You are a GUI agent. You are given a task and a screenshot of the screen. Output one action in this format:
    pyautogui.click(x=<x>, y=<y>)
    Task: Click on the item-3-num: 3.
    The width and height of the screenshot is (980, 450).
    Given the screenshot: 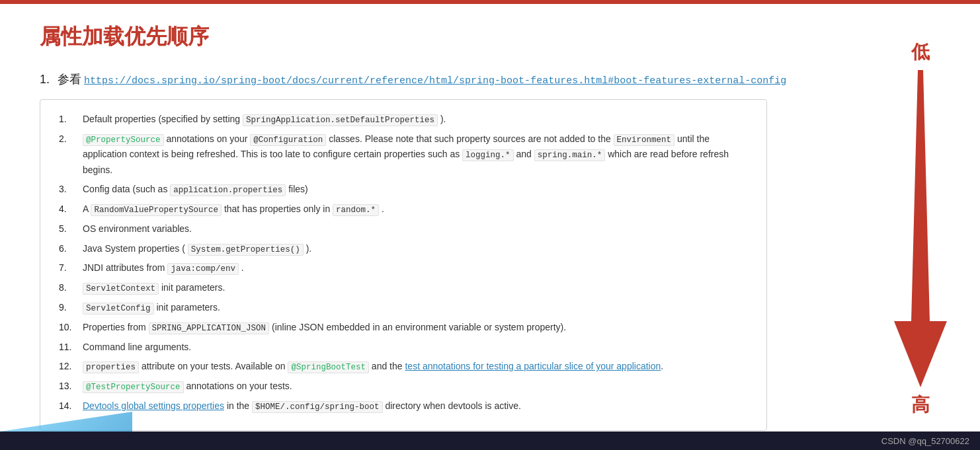 What is the action you would take?
    pyautogui.click(x=71, y=190)
    